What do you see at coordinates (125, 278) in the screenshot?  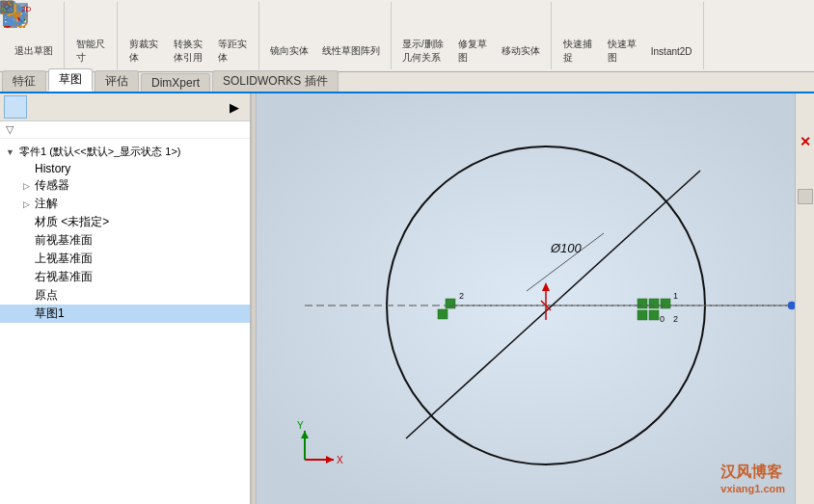 I see `tree-item-right-plane: 右视基准面` at bounding box center [125, 278].